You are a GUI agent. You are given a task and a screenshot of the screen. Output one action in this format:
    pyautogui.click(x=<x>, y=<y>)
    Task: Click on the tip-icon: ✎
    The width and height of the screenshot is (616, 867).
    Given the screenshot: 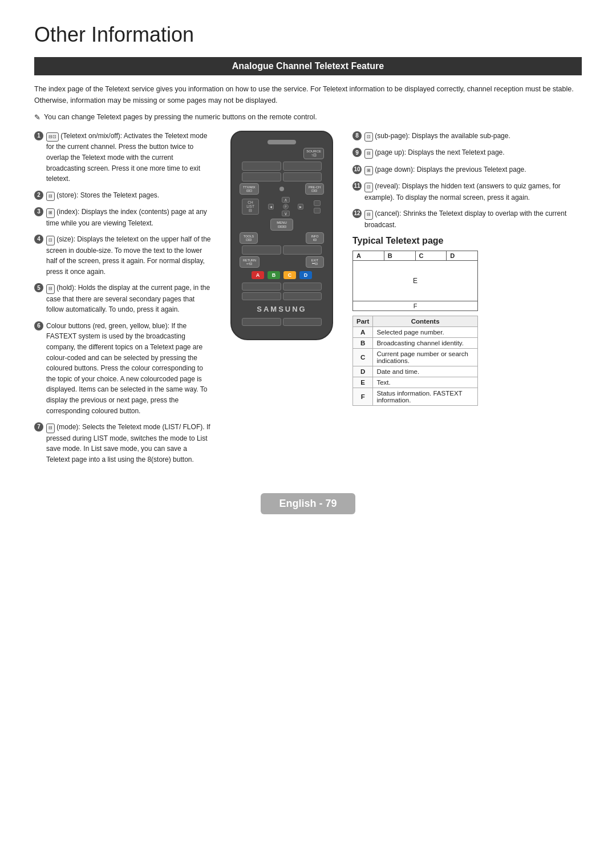 What is the action you would take?
    pyautogui.click(x=38, y=118)
    